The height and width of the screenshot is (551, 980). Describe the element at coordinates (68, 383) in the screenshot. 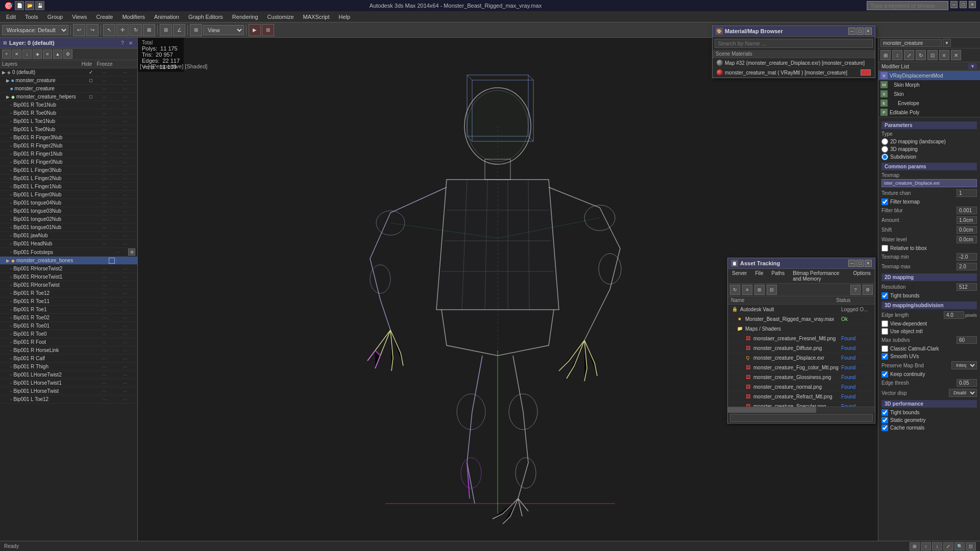

I see `layer-item: ◦ Bip001 LHorseTwist1 ··· ···` at that location.